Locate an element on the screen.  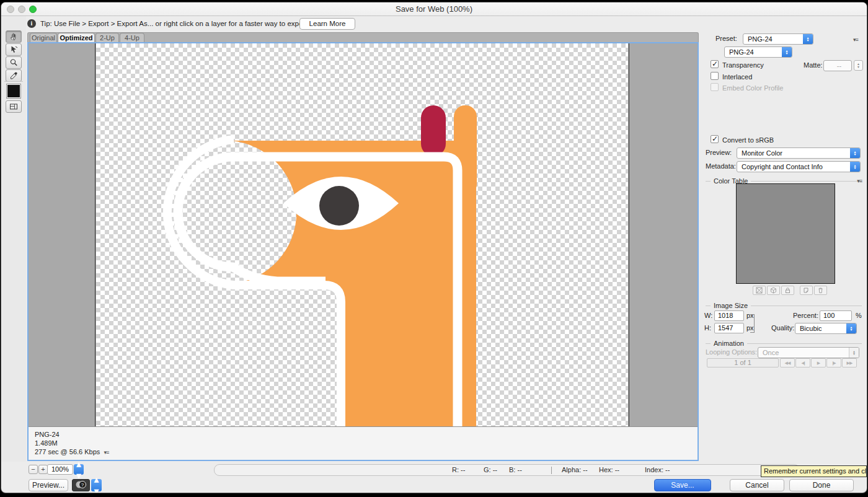
canvas-pasteboard-left is located at coordinates (62, 235).